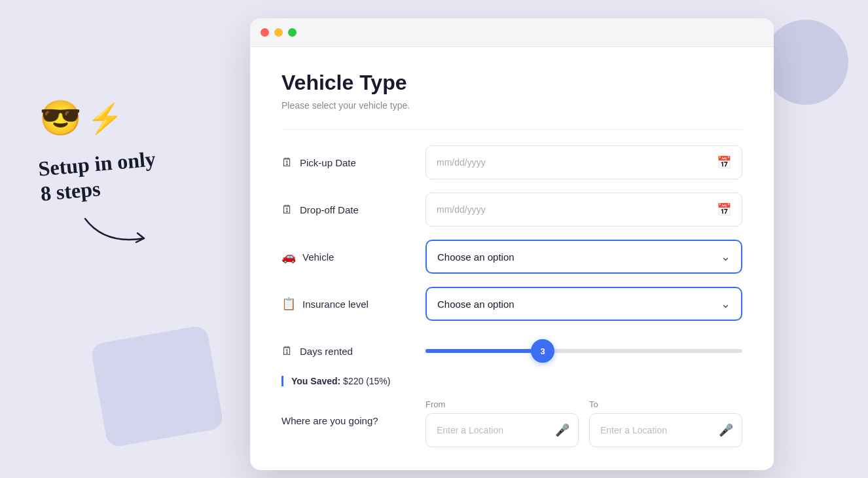 This screenshot has width=868, height=478. What do you see at coordinates (353, 257) in the screenshot?
I see `vehicle-label: 🚗 Vehicle` at bounding box center [353, 257].